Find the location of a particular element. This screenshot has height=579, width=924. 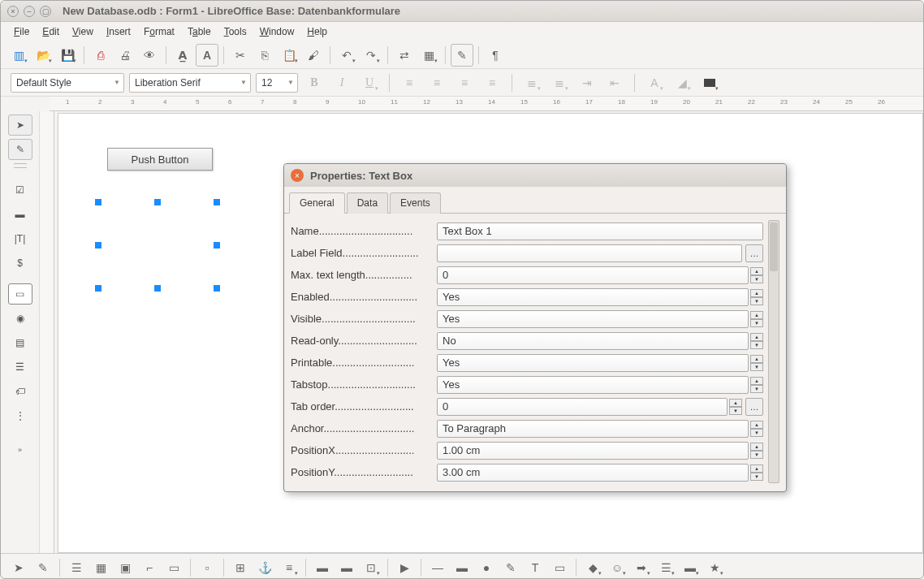

prop-input: To Paragraph is located at coordinates (593, 429).